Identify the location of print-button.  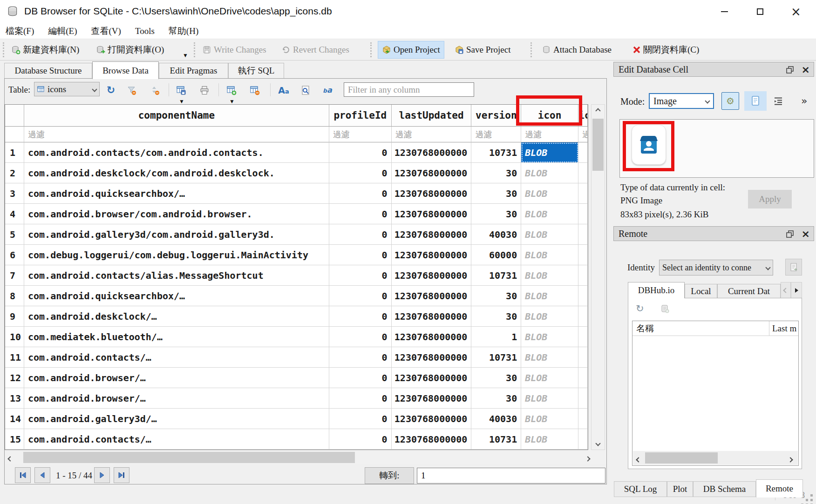
(204, 90).